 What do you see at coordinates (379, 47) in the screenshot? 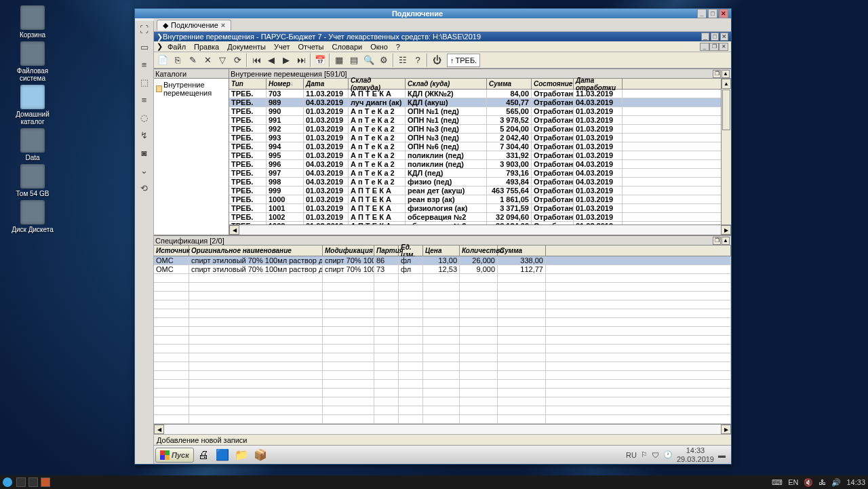
I see `menu-window: Окно` at bounding box center [379, 47].